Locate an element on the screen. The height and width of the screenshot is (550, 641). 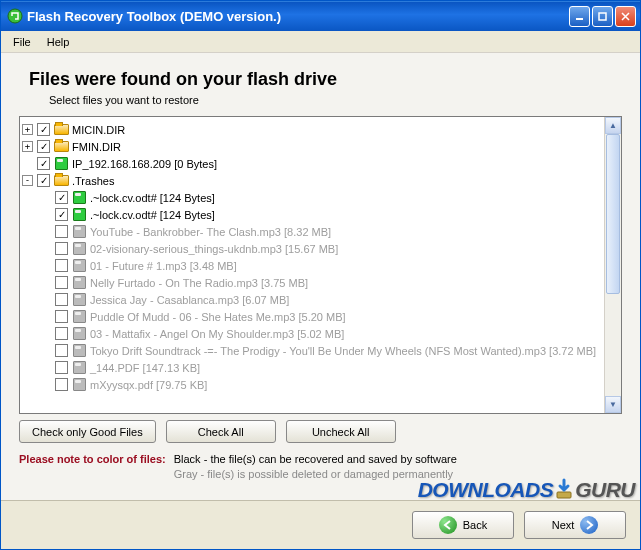
file-label: Jessica Jay - Casablanca.mp3 [6.07 MB] is located at coordinates (190, 300).